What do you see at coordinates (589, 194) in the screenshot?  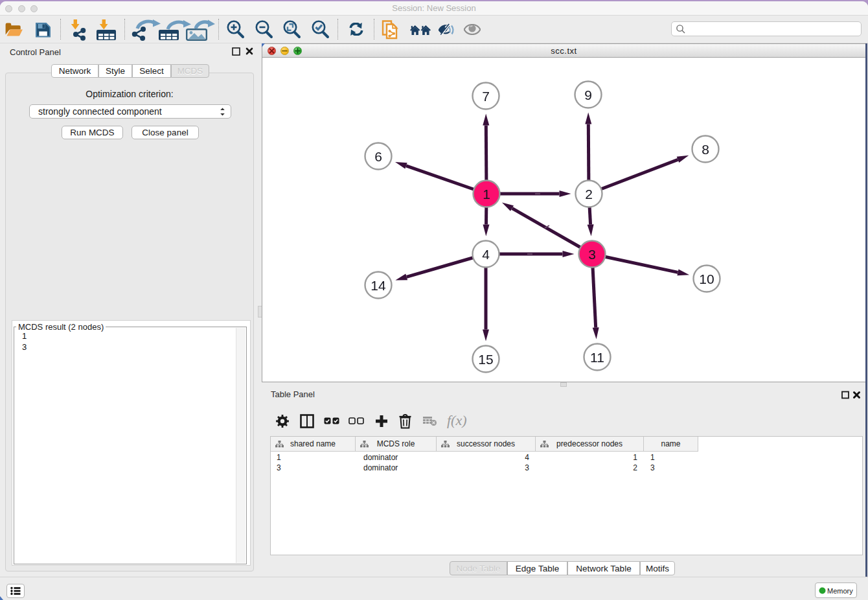 I see `svg-text: 2` at bounding box center [589, 194].